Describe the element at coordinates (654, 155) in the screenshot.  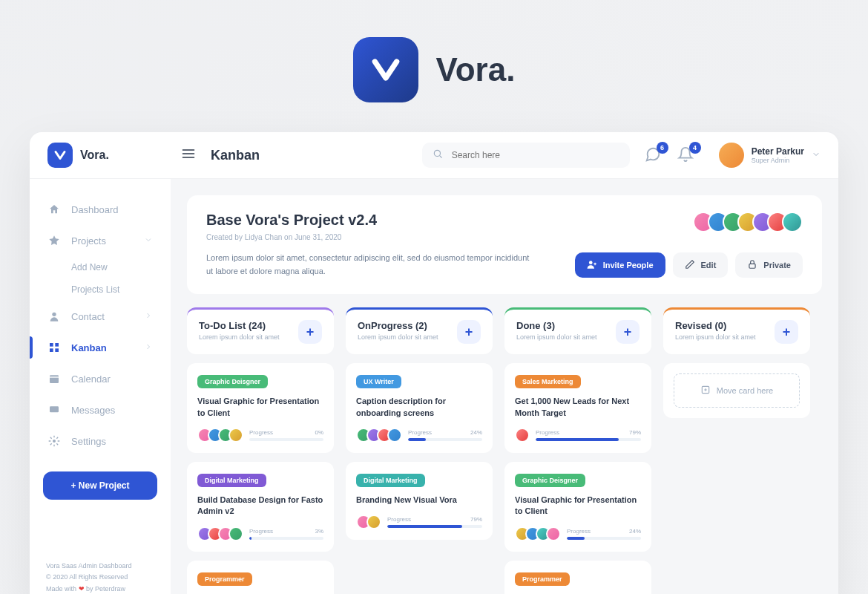
I see `messages-icon: 6` at that location.